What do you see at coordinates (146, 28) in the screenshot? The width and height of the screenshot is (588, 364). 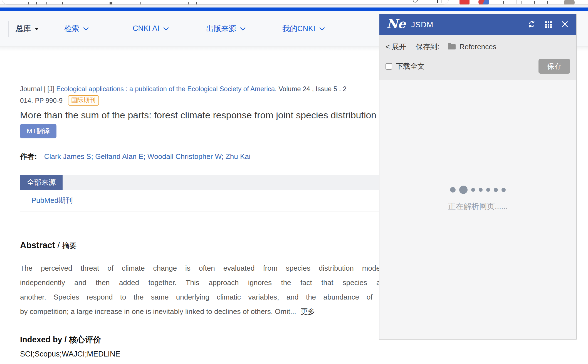 I see `nav-item-label: CNKI AI` at bounding box center [146, 28].